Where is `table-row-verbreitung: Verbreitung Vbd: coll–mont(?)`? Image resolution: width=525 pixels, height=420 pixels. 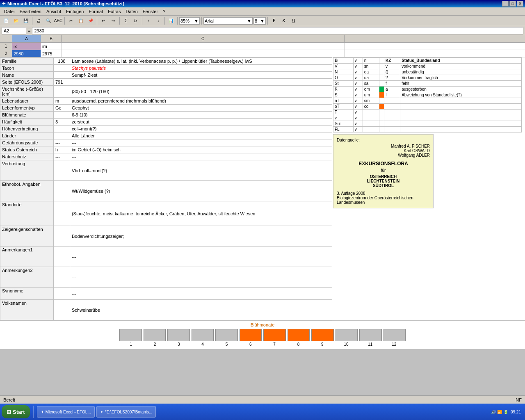 table-row-verbreitung: Verbreitung Vbd: coll–mont(?) is located at coordinates (167, 171).